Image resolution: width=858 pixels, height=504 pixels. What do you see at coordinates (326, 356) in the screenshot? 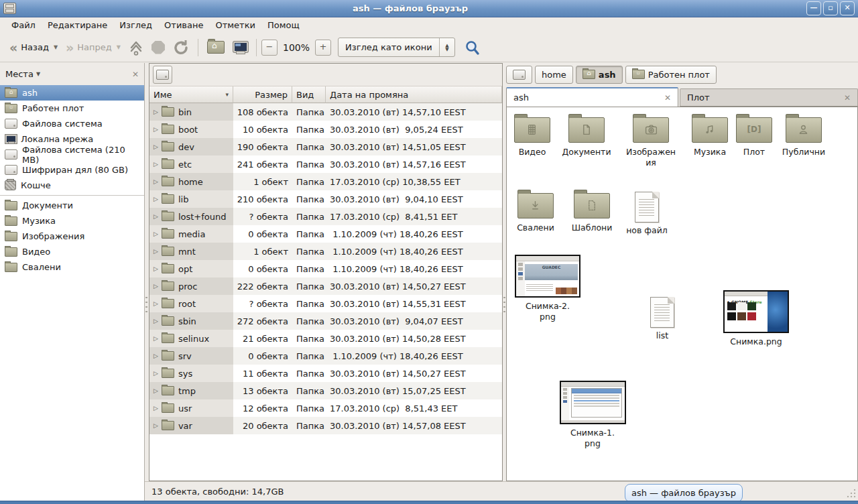
I see `table-row-srv: ▷srv0 обектаПапка 1.10.2009 (чт) 18,40,2…` at bounding box center [326, 356].